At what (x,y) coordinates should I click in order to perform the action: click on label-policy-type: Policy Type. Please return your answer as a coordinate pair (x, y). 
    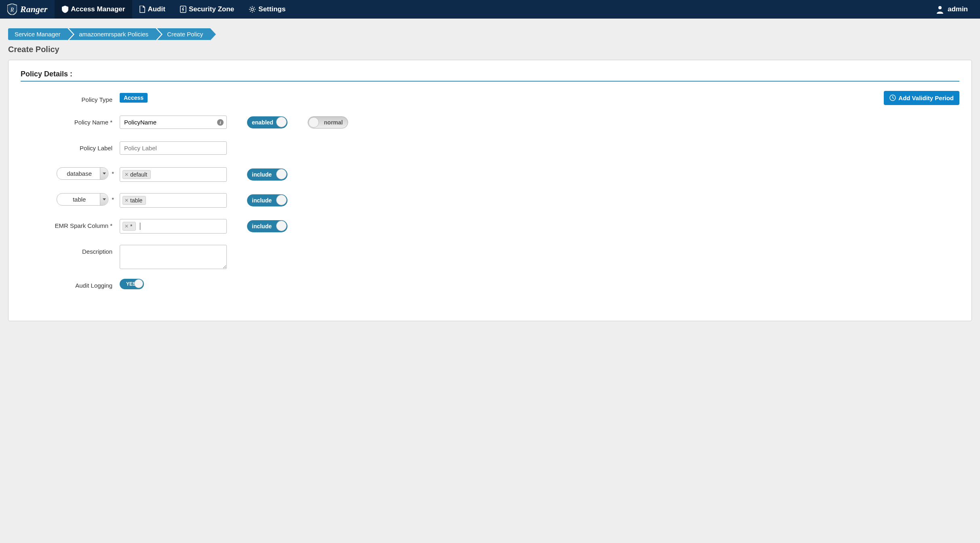
    Looking at the image, I should click on (70, 98).